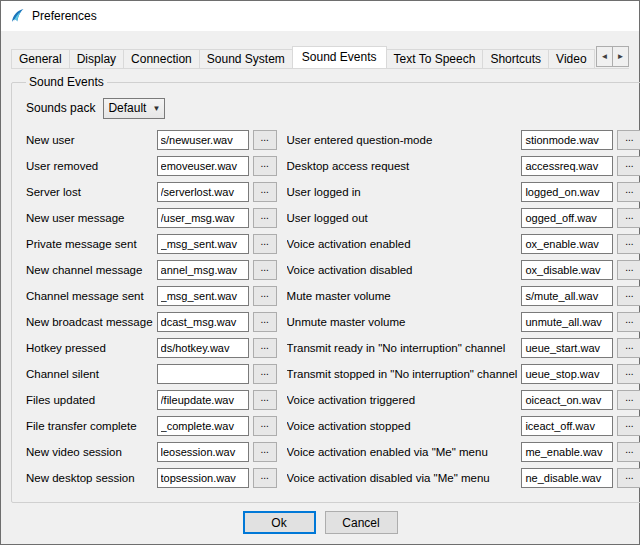  I want to click on cancel-button: Cancel, so click(362, 522).